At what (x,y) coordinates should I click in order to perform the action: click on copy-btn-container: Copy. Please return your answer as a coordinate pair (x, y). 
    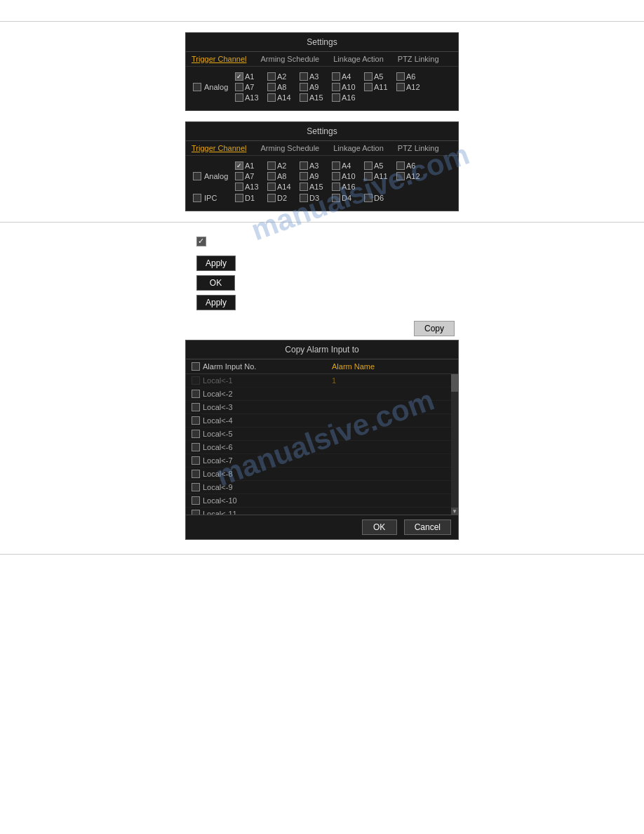
    Looking at the image, I should click on (322, 329).